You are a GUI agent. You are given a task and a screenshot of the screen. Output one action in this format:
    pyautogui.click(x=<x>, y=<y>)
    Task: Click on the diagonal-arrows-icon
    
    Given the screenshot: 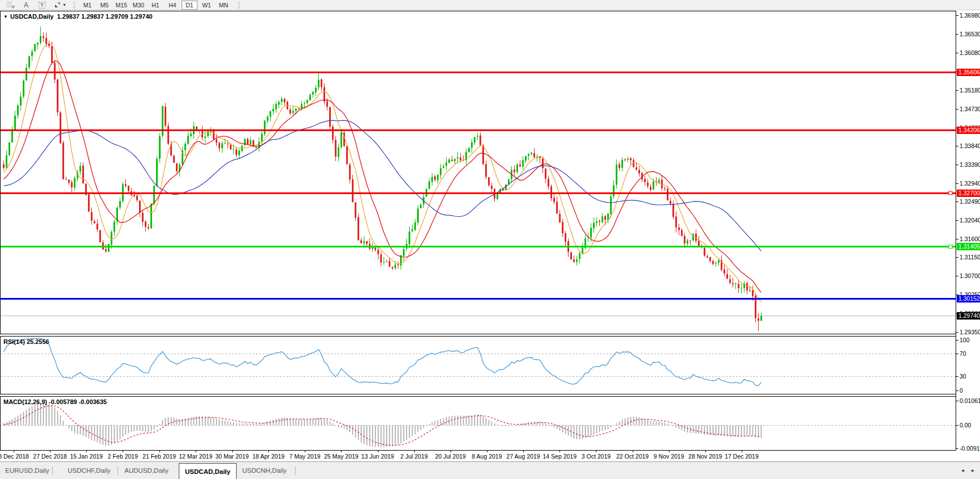 What is the action you would take?
    pyautogui.click(x=58, y=5)
    